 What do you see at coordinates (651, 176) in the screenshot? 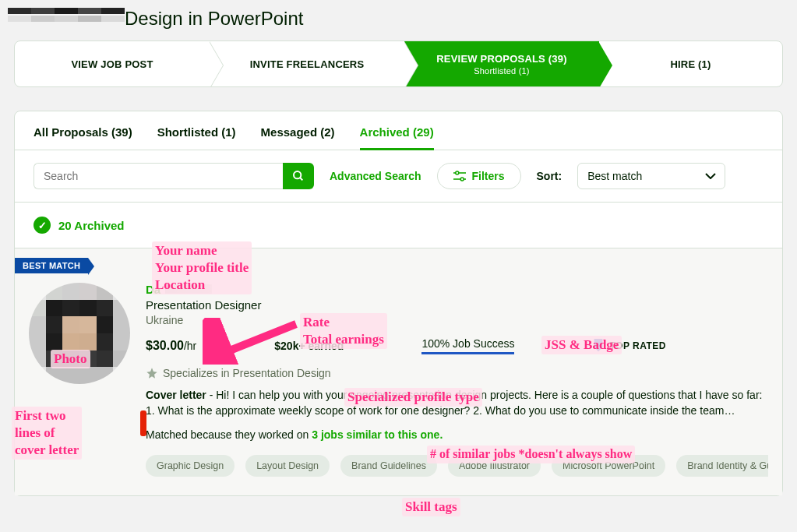
I see `sort-select: Best match` at bounding box center [651, 176].